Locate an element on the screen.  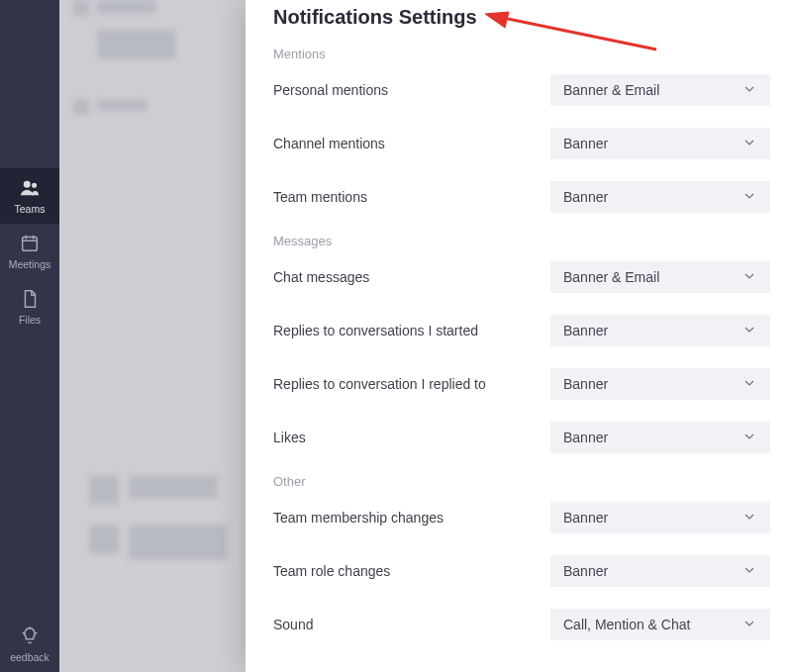
select-likes: Banner is located at coordinates (660, 437).